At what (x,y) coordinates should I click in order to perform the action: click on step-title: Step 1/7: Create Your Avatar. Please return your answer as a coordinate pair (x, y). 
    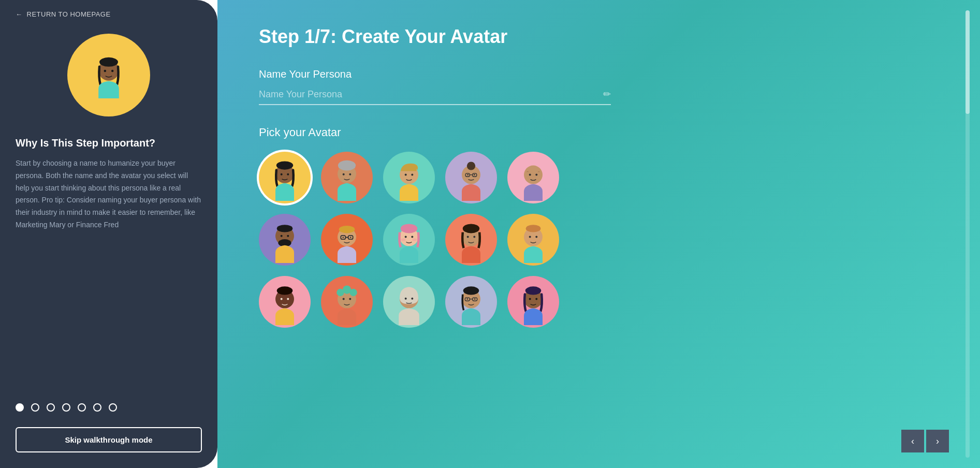
    Looking at the image, I should click on (604, 37).